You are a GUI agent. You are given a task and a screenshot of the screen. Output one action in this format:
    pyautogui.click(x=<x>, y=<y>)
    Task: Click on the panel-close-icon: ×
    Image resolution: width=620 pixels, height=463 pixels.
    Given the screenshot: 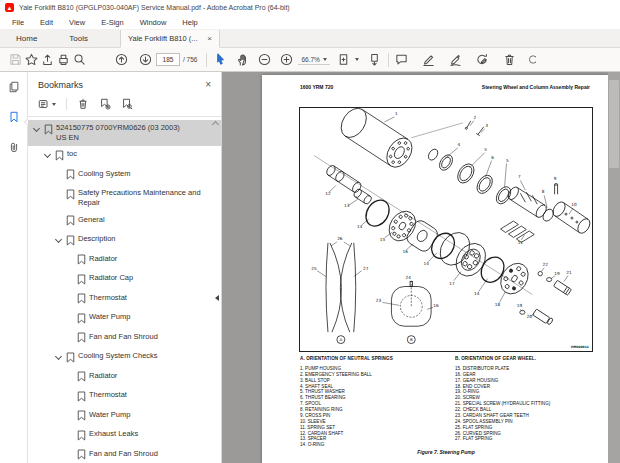 What is the action you would take?
    pyautogui.click(x=208, y=85)
    